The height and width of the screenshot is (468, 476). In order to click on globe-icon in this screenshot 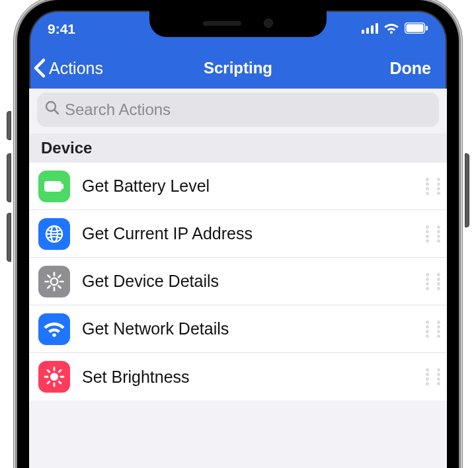, I will do `click(54, 234)`.